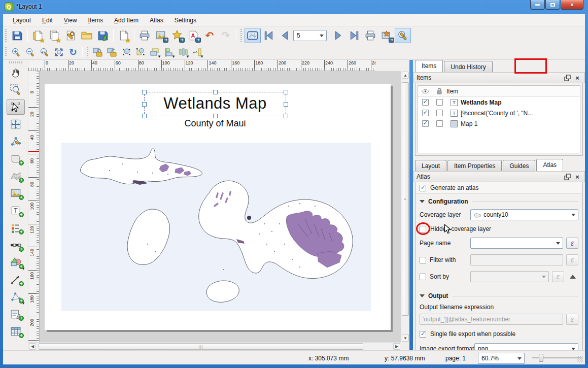 This screenshot has width=588, height=368. I want to click on item-row-wetlands-map: T Wetlands Map, so click(499, 103).